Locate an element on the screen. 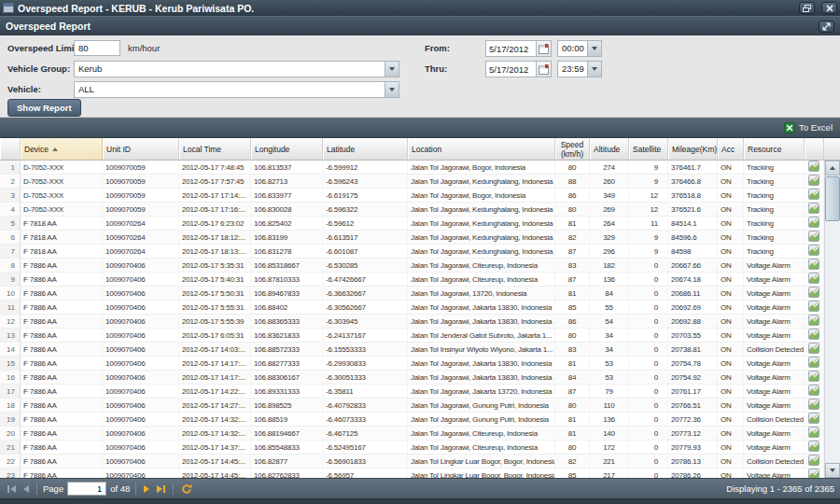 The height and width of the screenshot is (504, 840). col-header-latitude: Latitude is located at coordinates (366, 149).